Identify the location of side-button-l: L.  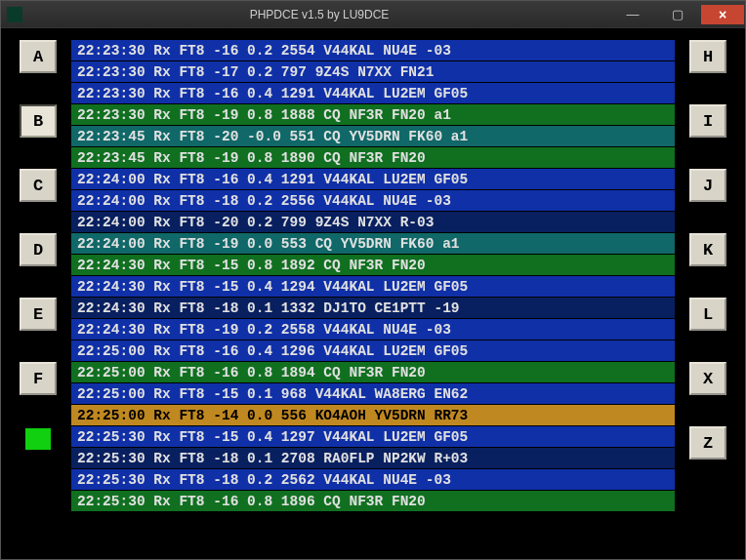
(708, 314).